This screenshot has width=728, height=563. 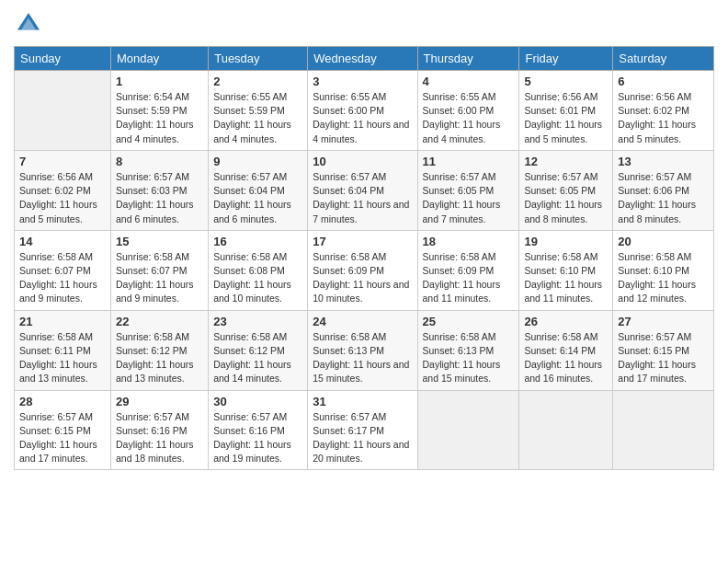 What do you see at coordinates (566, 359) in the screenshot?
I see `day-info: Sunrise: 6:58 AMSunset: 6:14 PMDaylight:…` at bounding box center [566, 359].